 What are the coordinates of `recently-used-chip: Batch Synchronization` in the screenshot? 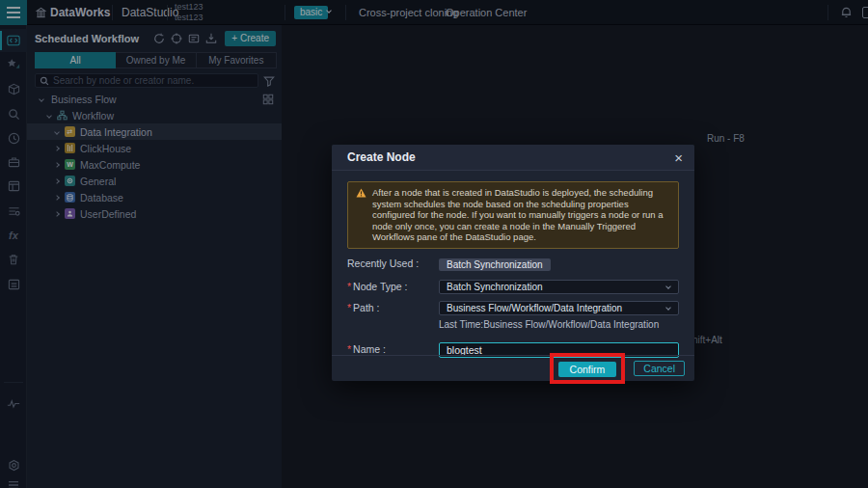 It's located at (495, 264).